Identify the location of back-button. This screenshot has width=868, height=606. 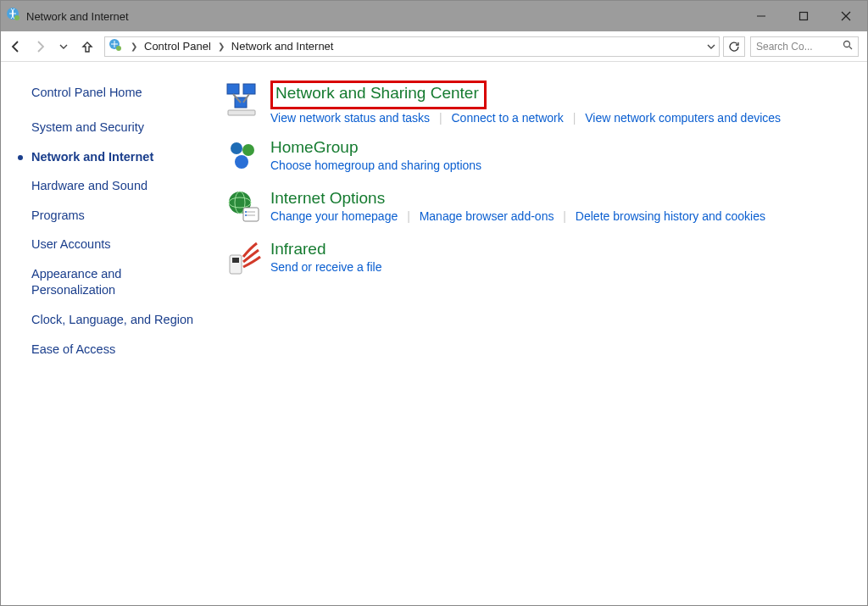
(16, 47).